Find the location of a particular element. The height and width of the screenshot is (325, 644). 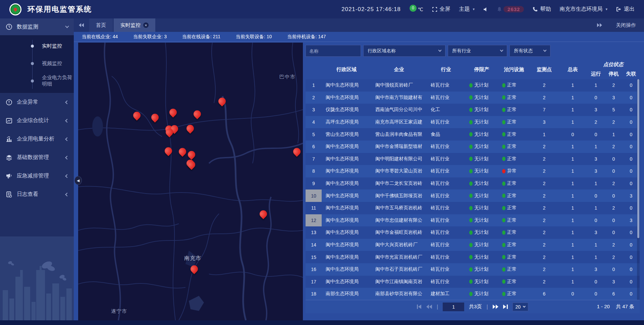

facility-status-label: 正常 is located at coordinates (512, 220).